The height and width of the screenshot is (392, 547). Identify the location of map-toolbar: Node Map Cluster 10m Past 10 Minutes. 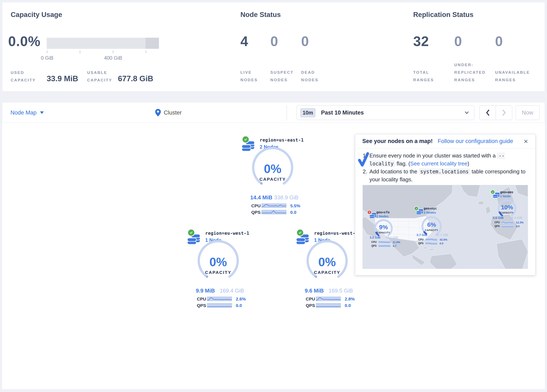
(274, 112).